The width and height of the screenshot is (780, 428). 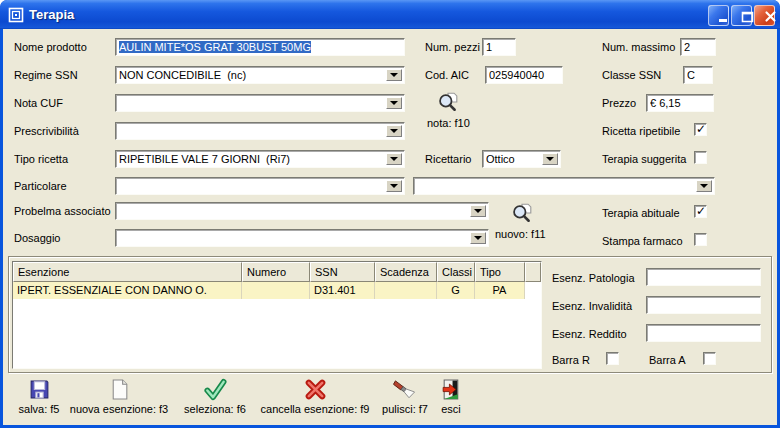 I want to click on terapia-abituale-label: Terapia abituale, so click(x=641, y=214).